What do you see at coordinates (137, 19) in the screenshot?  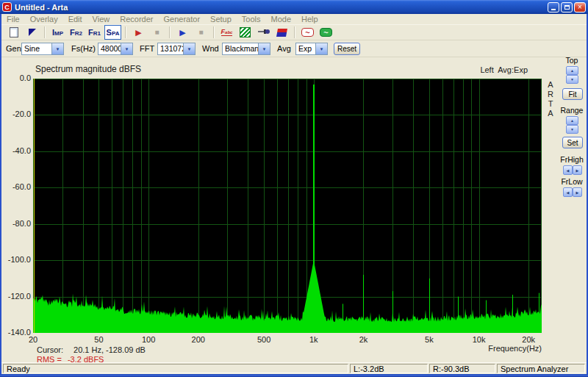 I see `menu-recorder: Recorder` at bounding box center [137, 19].